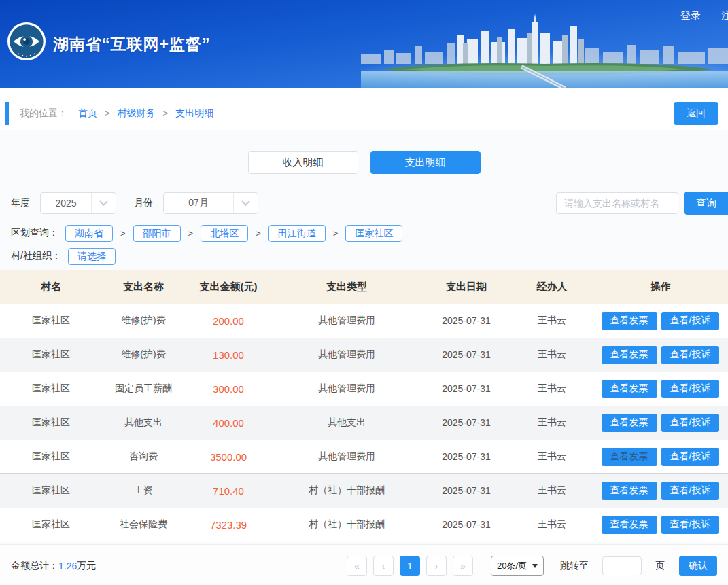 The height and width of the screenshot is (585, 728). What do you see at coordinates (224, 234) in the screenshot?
I see `region-district-button: 北塔区` at bounding box center [224, 234].